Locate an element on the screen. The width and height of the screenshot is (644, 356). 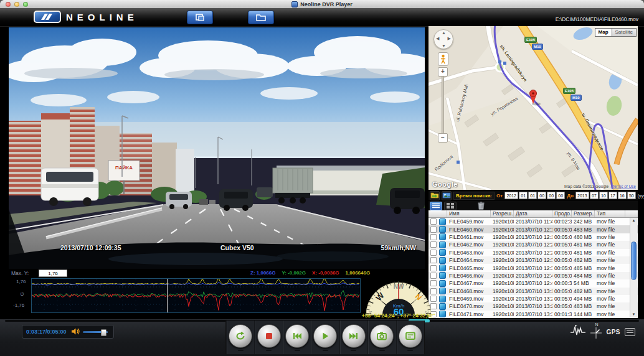
gsensor-graph-icon is located at coordinates (578, 332).